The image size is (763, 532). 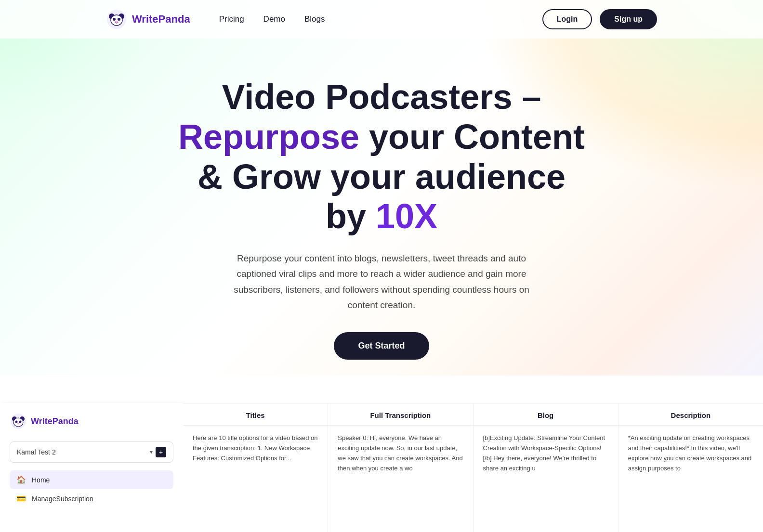 I want to click on sidebar-logo-icon, so click(x=18, y=421).